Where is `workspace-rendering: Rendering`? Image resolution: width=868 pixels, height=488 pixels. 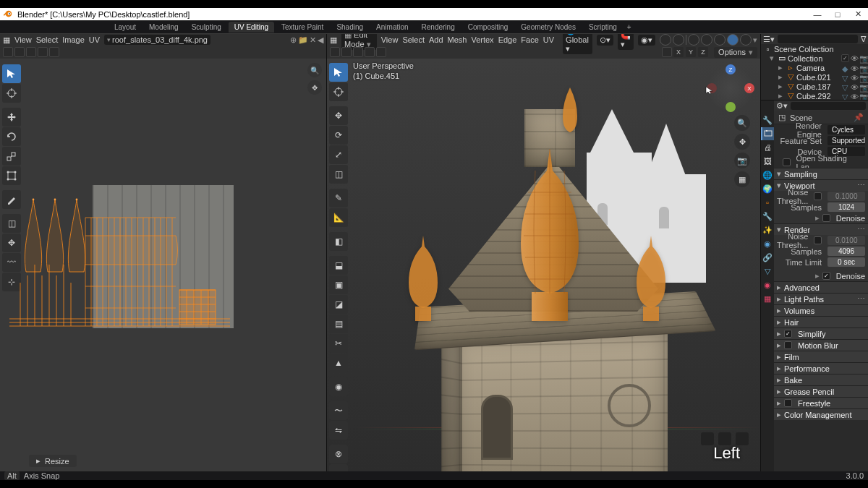 workspace-rendering: Rendering is located at coordinates (438, 27).